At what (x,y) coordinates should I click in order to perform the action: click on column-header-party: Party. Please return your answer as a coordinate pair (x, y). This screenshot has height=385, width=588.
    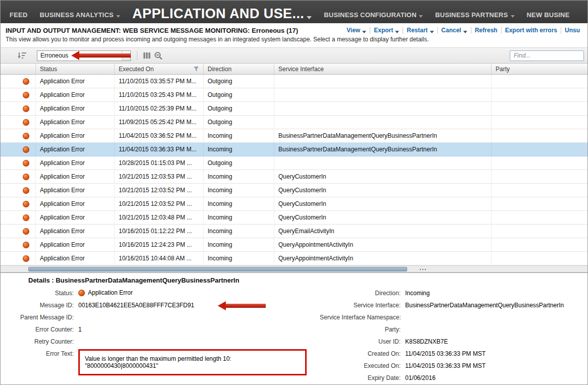
    Looking at the image, I should click on (540, 69).